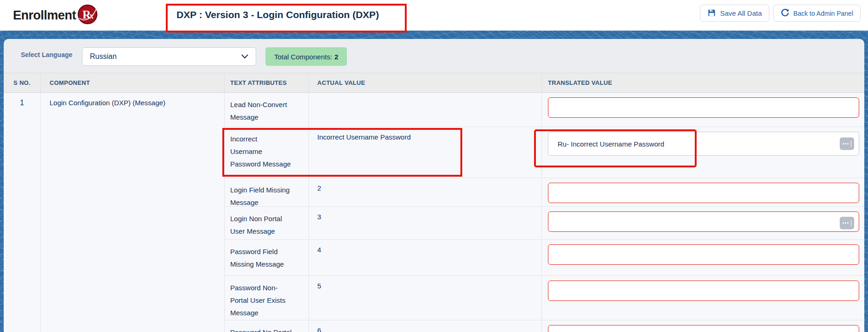  What do you see at coordinates (306, 57) in the screenshot?
I see `total-components-badge: Total Components: 2` at bounding box center [306, 57].